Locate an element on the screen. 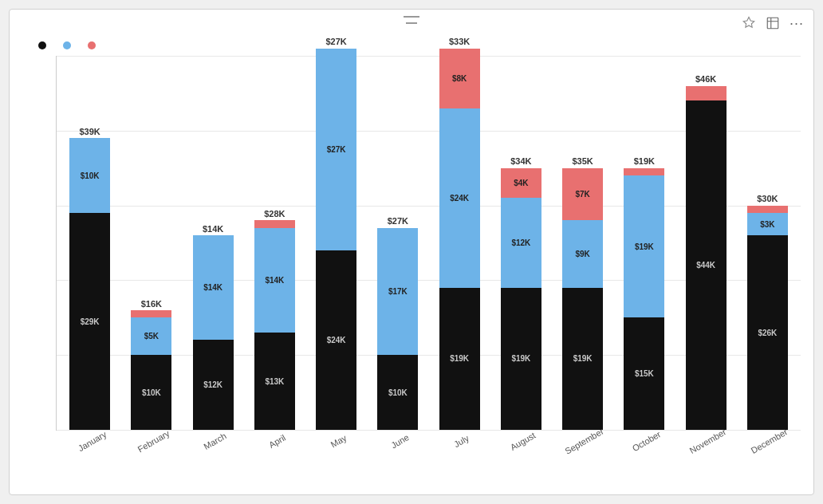  handle-line1 is located at coordinates (412, 17).